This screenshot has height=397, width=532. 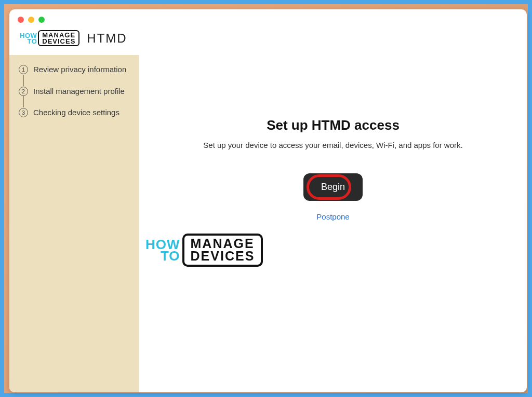 I want to click on htmd-logo-small: HOW TO MANAGE DEVICES, so click(x=50, y=38).